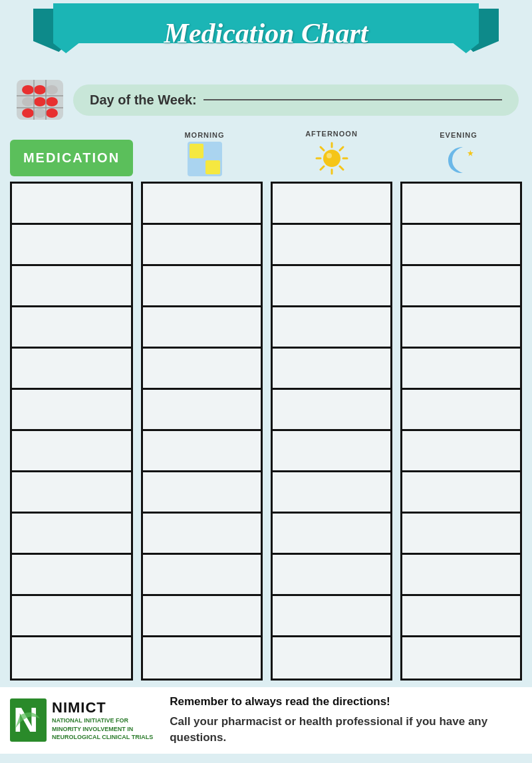  What do you see at coordinates (102, 729) in the screenshot?
I see `org-full-name: NATIONAL INITIATIVE FOR MINORITY INVOLVE…` at bounding box center [102, 729].